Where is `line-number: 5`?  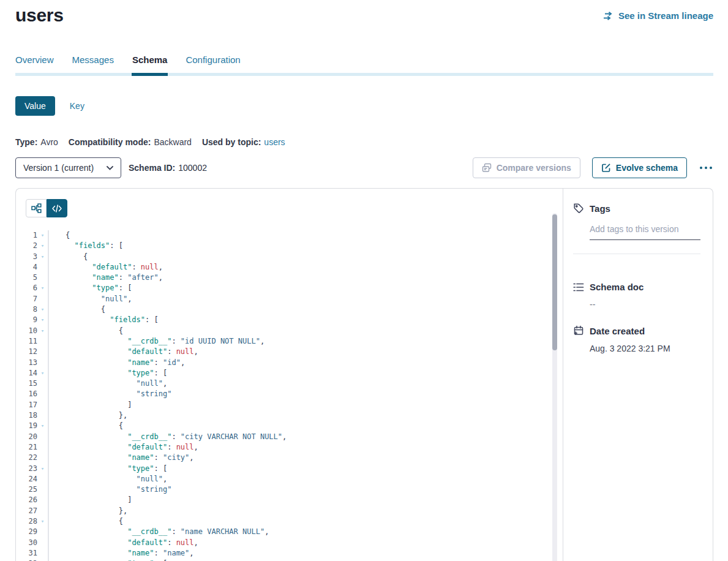
line-number: 5 is located at coordinates (27, 278).